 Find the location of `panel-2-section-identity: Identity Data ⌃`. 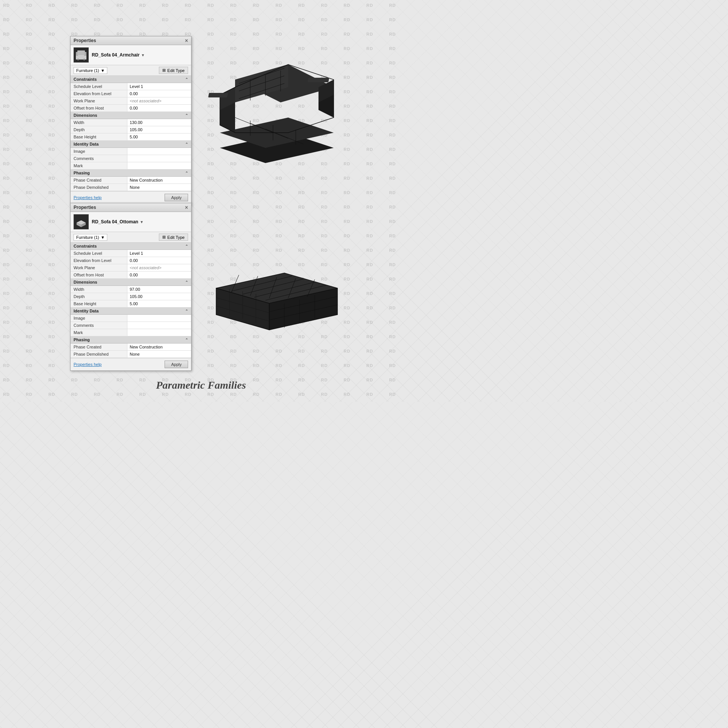

panel-2-section-identity: Identity Data ⌃ is located at coordinates (131, 311).